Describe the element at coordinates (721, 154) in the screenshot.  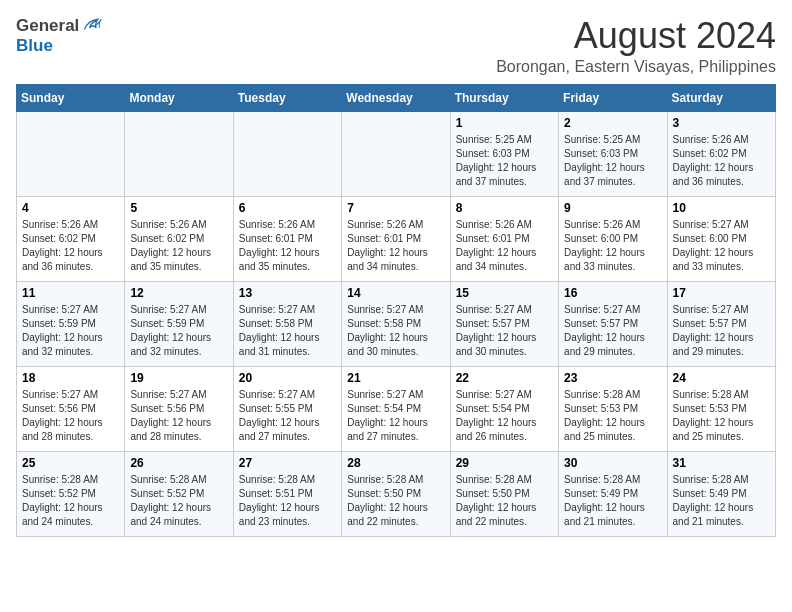
I see `calendar-cell: 3Sunrise: 5:26 AMSunset: 6:02 PMDaylight…` at that location.